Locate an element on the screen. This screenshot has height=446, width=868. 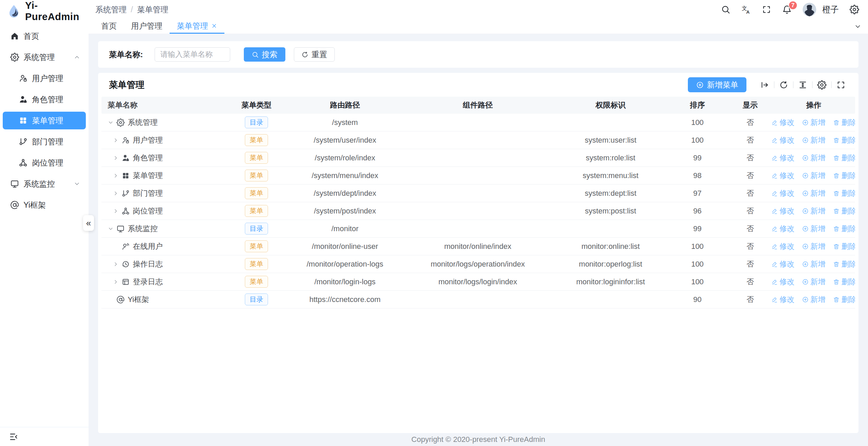
translate-icon: 文A is located at coordinates (746, 10).